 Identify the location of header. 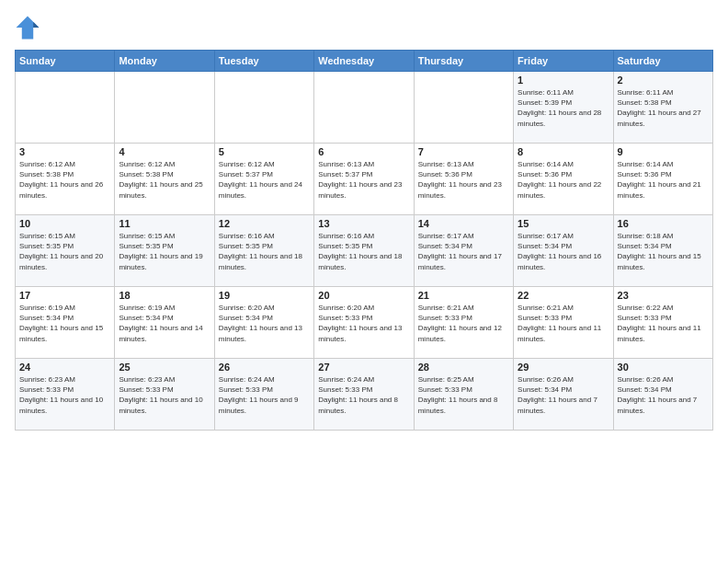
(364, 28).